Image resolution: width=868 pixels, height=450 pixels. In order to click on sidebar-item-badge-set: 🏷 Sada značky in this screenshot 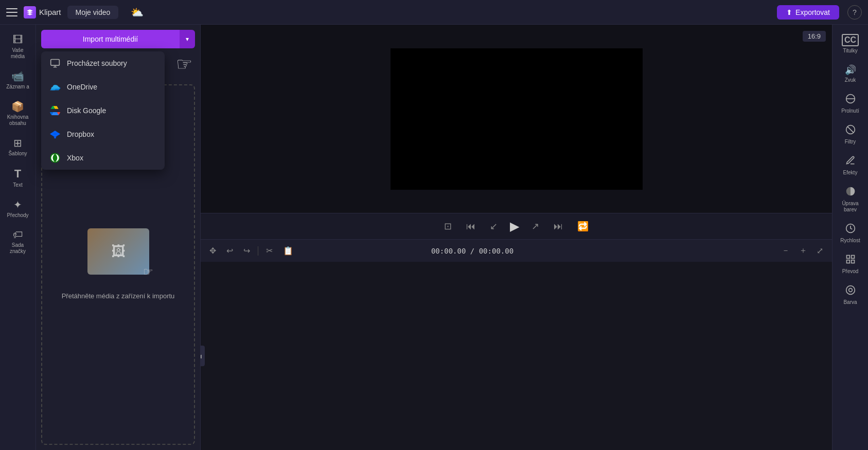, I will do `click(18, 242)`.